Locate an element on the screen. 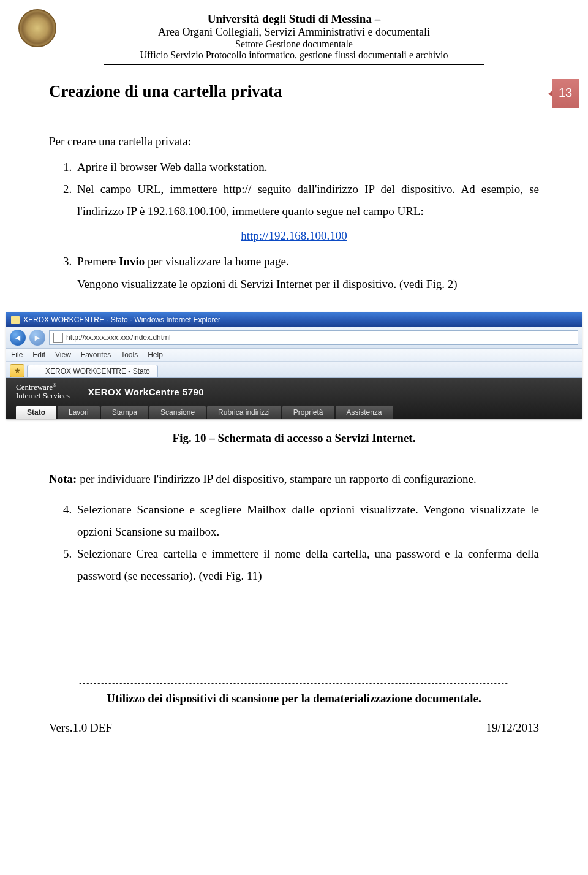 Image resolution: width=588 pixels, height=875 pixels. centreware-nav-tabs: Stato Lavori Stampa Scansione Rubrica in… is located at coordinates (294, 412).